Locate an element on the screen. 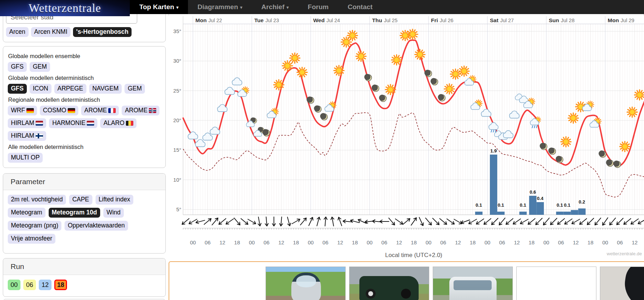 This screenshot has height=300, width=644. parameter-button-wind: Wind is located at coordinates (114, 213).